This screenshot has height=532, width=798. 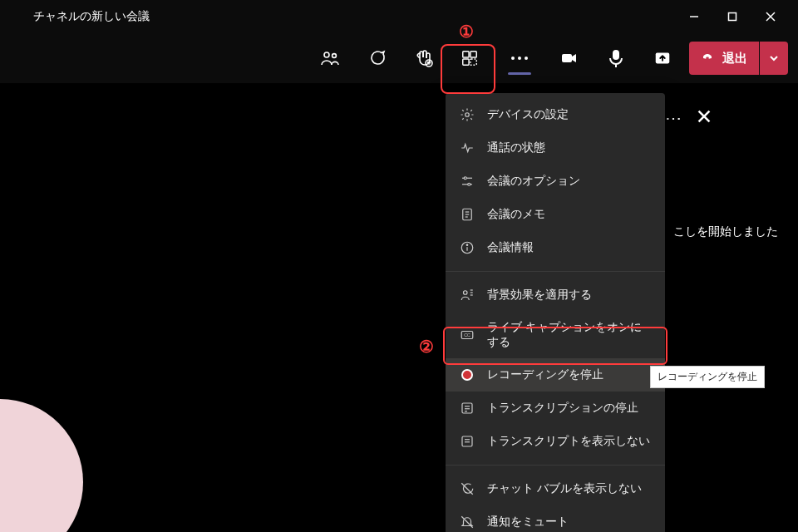 I want to click on window-title: チャネルの新しい会議, so click(x=91, y=17).